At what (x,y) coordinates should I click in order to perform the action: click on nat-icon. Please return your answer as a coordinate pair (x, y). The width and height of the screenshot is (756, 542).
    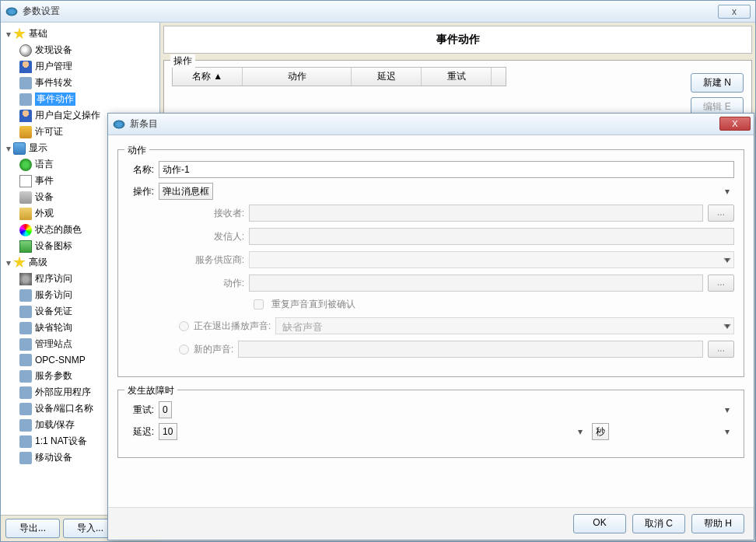
    Looking at the image, I should click on (26, 442).